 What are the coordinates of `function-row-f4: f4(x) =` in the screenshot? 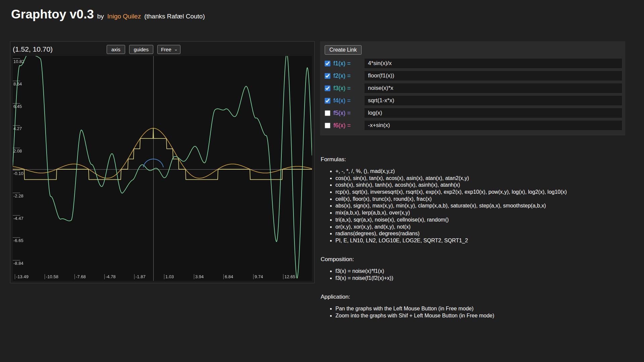 It's located at (473, 101).